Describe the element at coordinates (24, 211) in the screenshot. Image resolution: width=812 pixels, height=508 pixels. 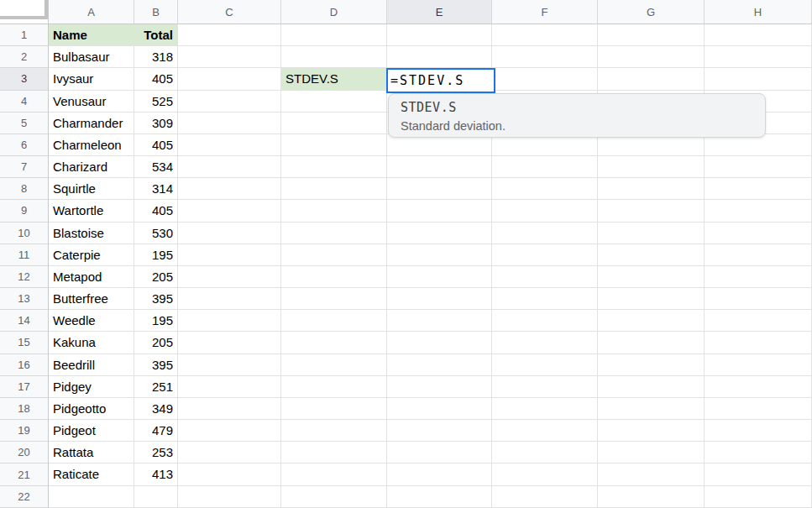
I see `row-header-9: 9` at that location.